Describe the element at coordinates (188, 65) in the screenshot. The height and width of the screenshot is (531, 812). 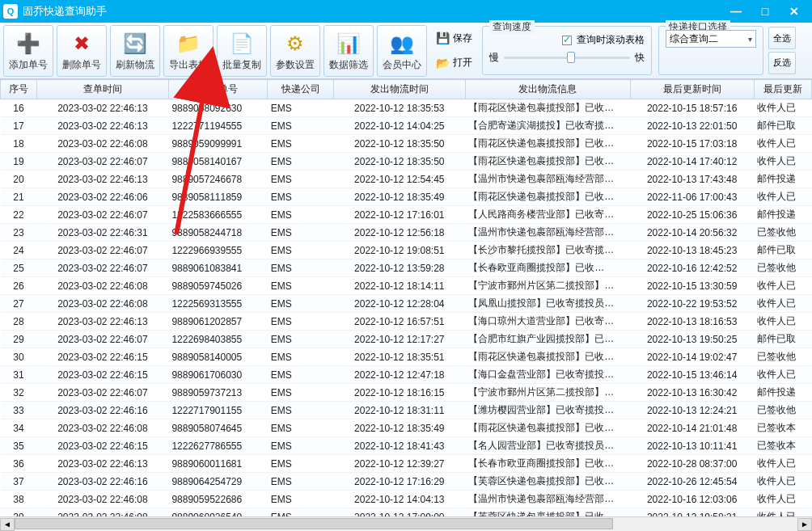
I see `export-label: 导出表格` at that location.